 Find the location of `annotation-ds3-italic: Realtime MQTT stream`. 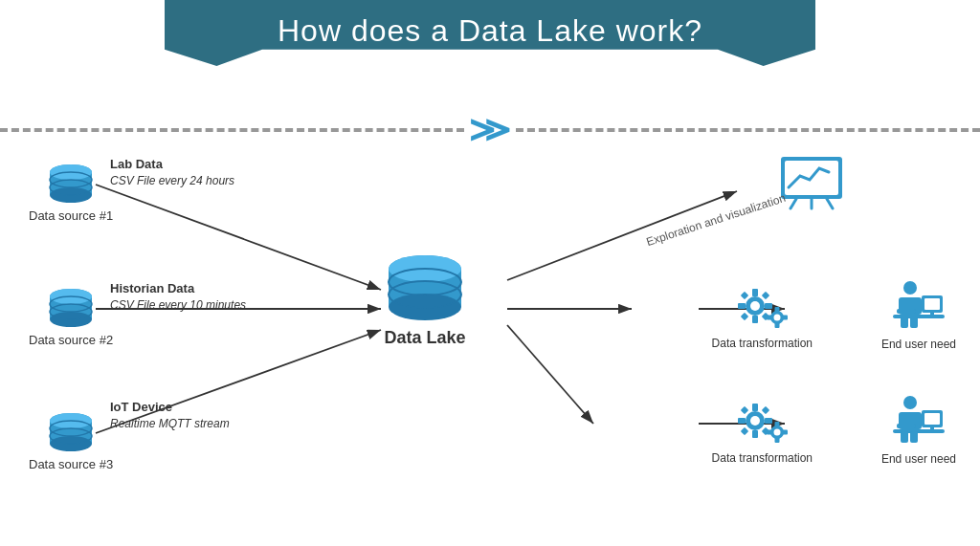

annotation-ds3-italic: Realtime MQTT stream is located at coordinates (170, 424).